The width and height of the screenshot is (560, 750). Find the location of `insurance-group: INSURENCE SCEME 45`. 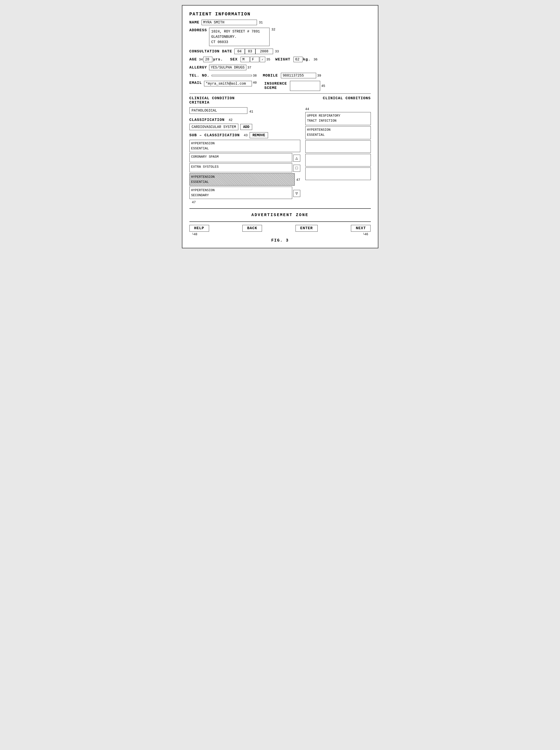

insurance-group: INSURENCE SCEME 45 is located at coordinates (295, 86).